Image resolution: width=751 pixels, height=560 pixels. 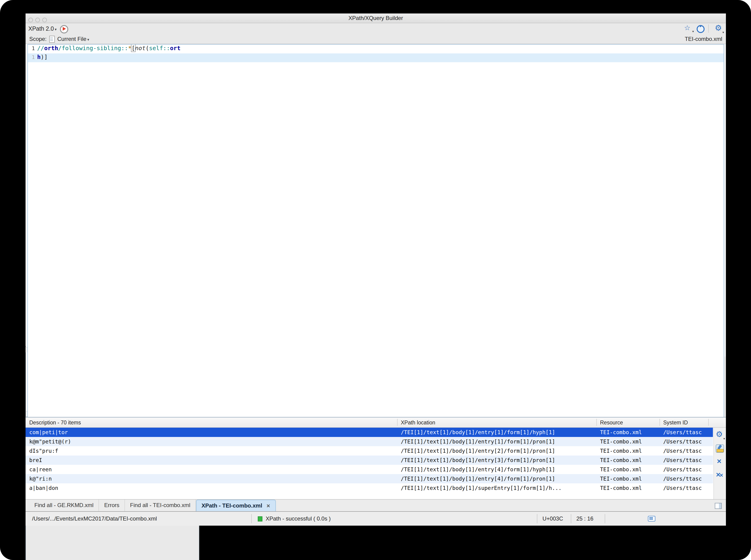 What do you see at coordinates (31, 48) in the screenshot?
I see `query-line-number: 1` at bounding box center [31, 48].